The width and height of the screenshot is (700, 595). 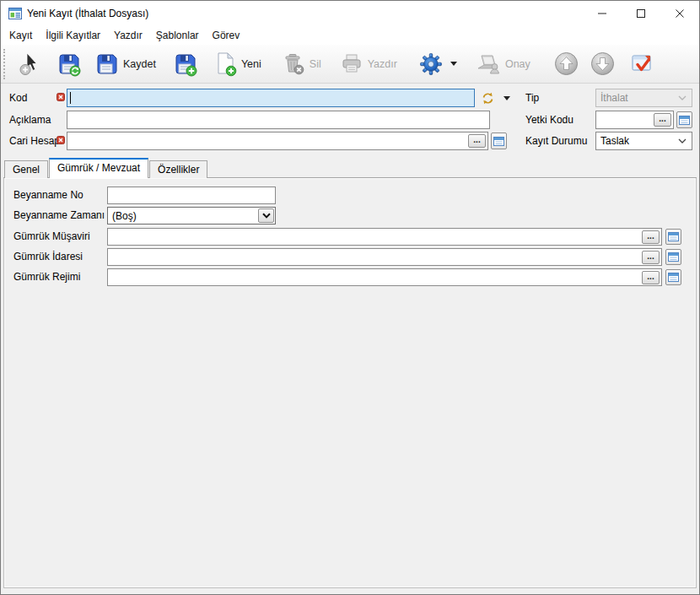 What do you see at coordinates (663, 120) in the screenshot?
I see `yetki-kodu-ellipsis-button: ...` at bounding box center [663, 120].